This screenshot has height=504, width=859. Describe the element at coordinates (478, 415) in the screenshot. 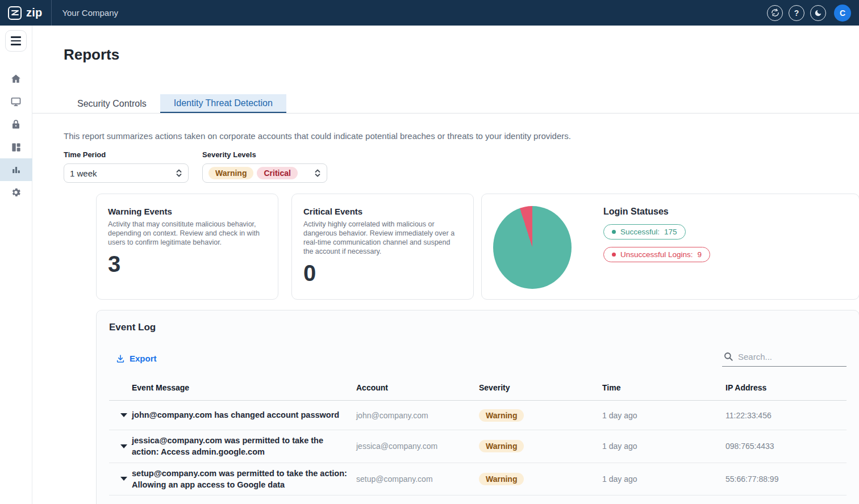

I see `event-log-row: john@company.com has changed account pas…` at that location.